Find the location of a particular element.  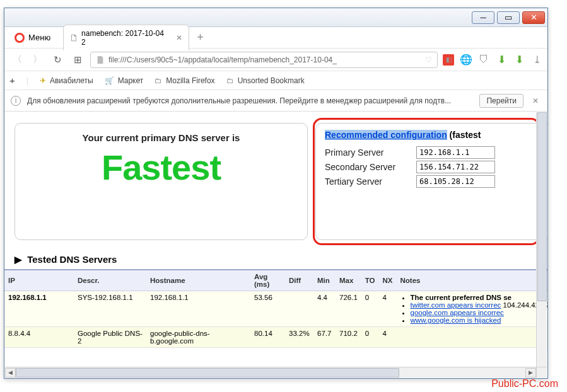

bookmark-mozilla: 🗀 Mozilla Firefox is located at coordinates (184, 81).